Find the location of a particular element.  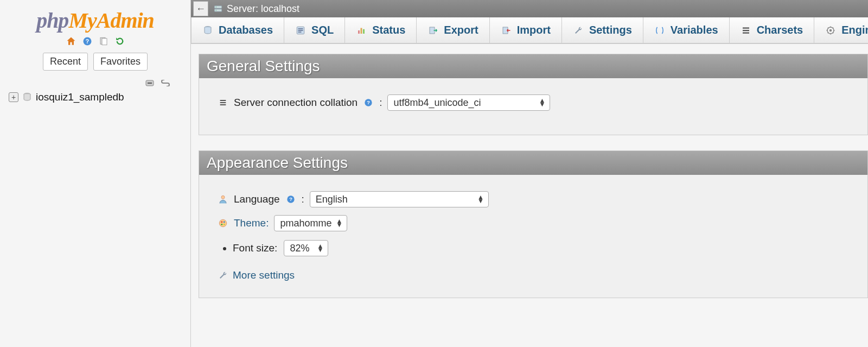

recent-tab: Recent is located at coordinates (65, 62).